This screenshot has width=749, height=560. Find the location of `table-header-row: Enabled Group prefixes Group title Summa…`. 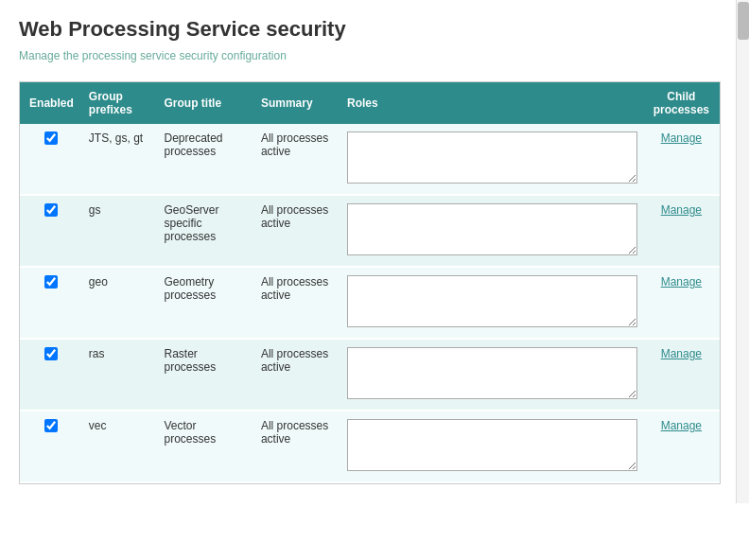

table-header-row: Enabled Group prefixes Group title Summa… is located at coordinates (370, 103).